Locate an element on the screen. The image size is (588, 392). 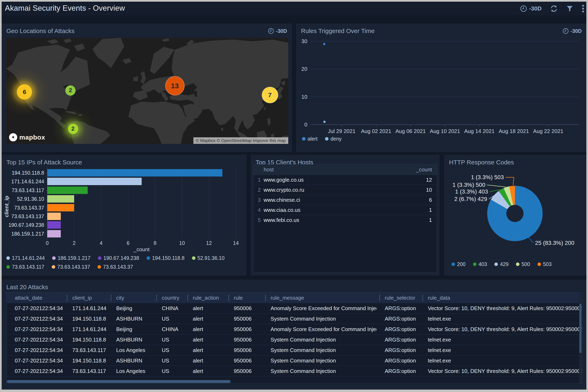
time-range-label: -30D is located at coordinates (535, 8).